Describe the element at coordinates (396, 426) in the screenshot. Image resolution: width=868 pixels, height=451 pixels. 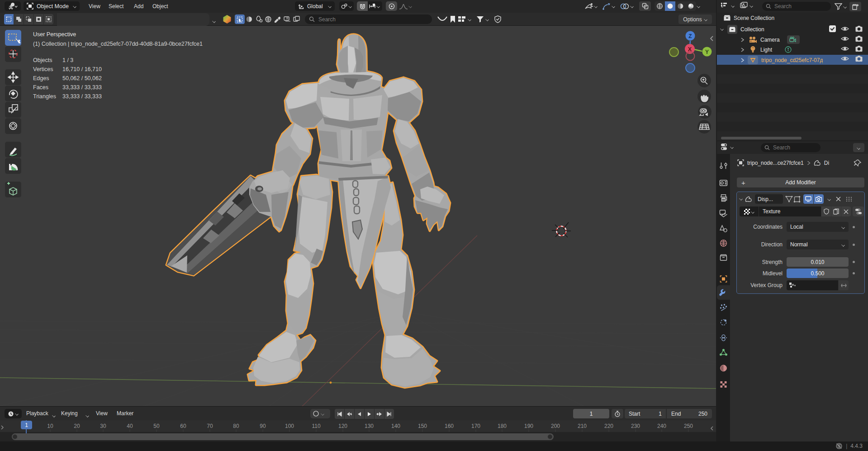
I see `svg-text: 140` at that location.